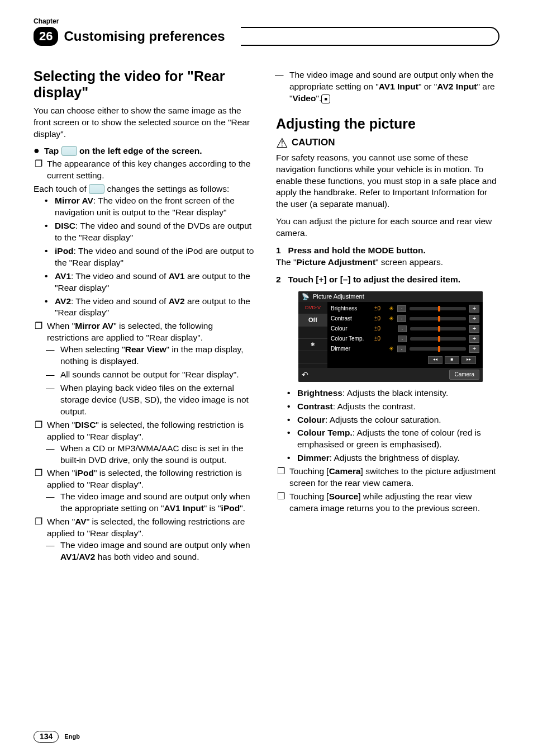 The width and height of the screenshot is (533, 756). What do you see at coordinates (145, 123) in the screenshot?
I see `rear-display-intro: You can choose either to show the same i…` at bounding box center [145, 123].